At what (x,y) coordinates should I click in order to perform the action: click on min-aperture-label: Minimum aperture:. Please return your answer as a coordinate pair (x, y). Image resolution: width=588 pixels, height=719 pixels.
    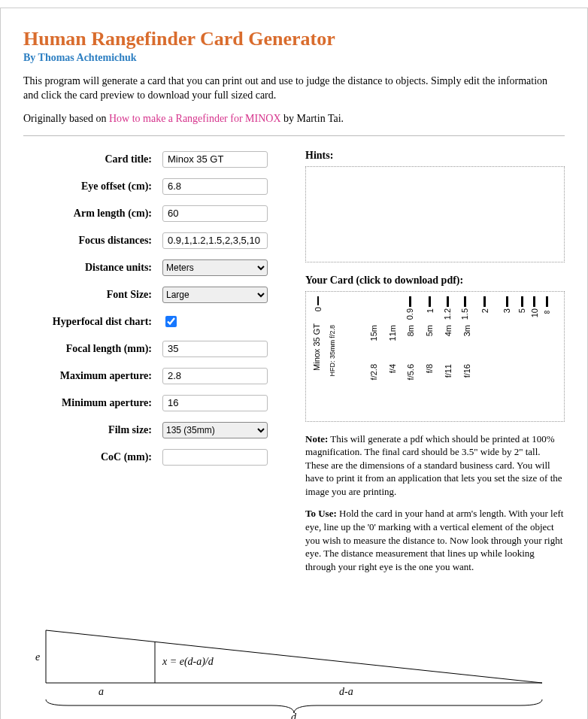
    Looking at the image, I should click on (93, 403).